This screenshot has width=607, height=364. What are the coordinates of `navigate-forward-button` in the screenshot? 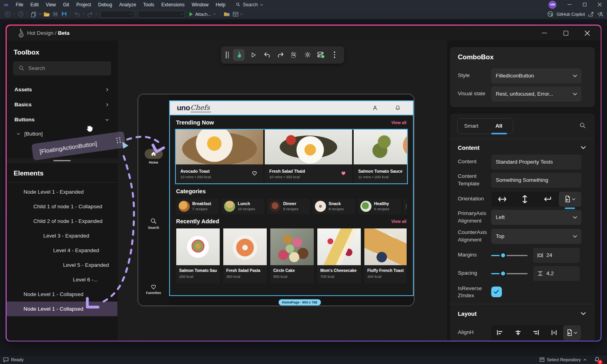 It's located at (21, 14).